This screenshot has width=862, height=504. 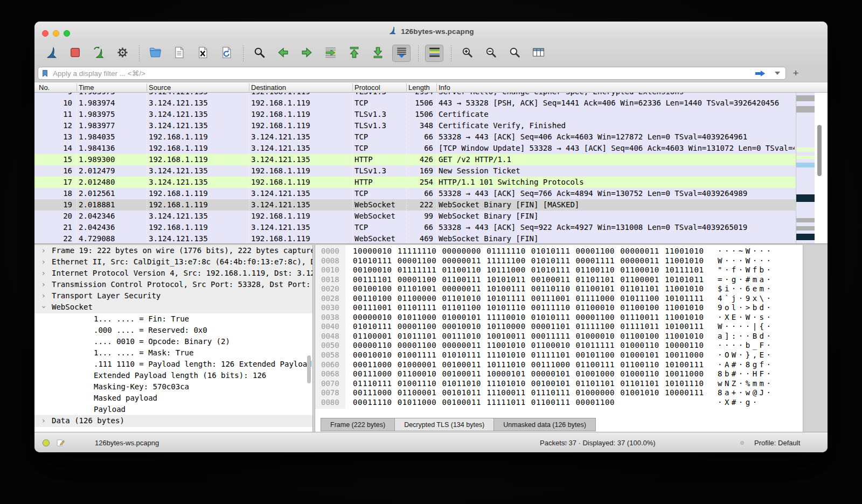 I want to click on open-file-button, so click(x=155, y=53).